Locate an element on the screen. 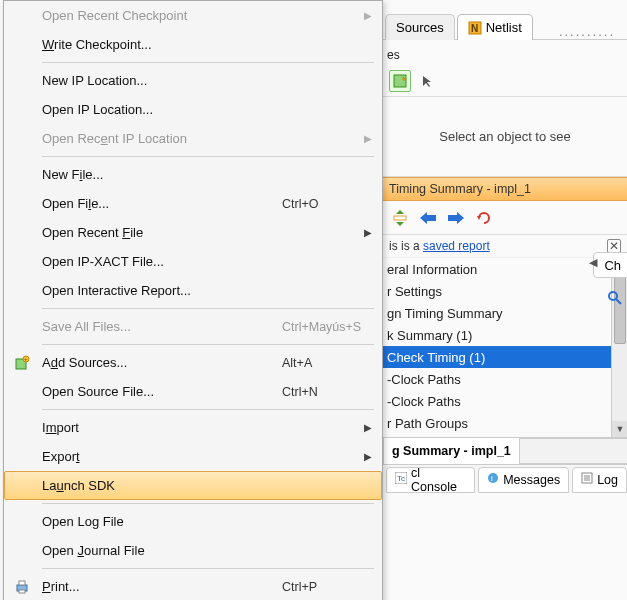  side-tab-ch: Ch is located at coordinates (610, 265).